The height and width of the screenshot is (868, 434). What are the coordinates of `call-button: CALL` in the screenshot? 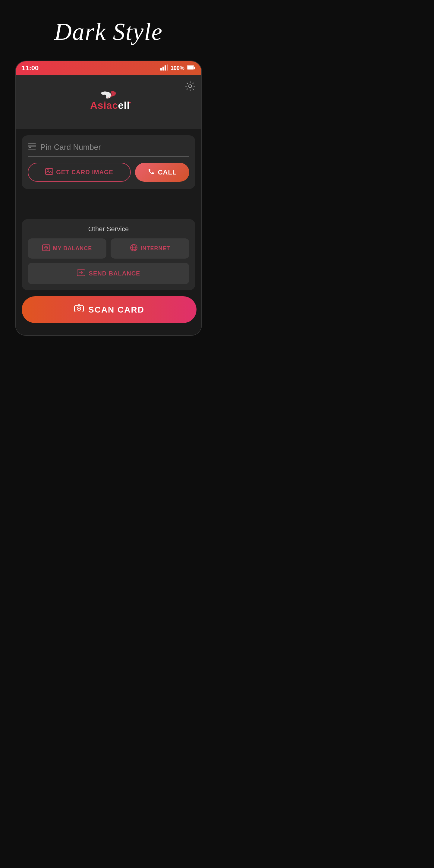 It's located at (162, 172).